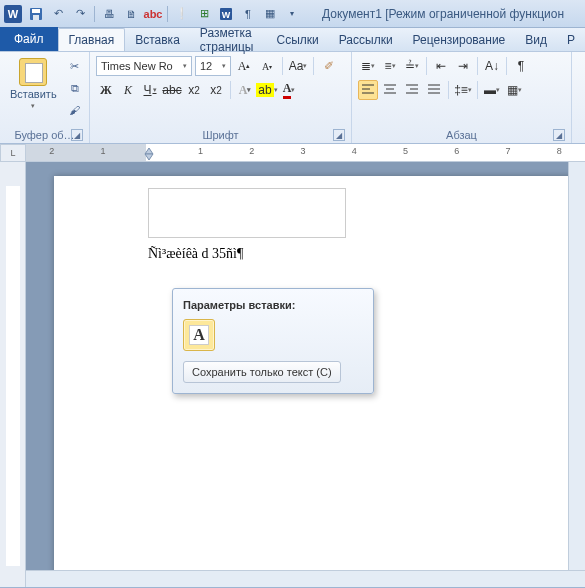 Image resolution: width=585 pixels, height=588 pixels. Describe the element at coordinates (144, 66) in the screenshot. I see `font-name-combo: Times New Ro▾` at that location.